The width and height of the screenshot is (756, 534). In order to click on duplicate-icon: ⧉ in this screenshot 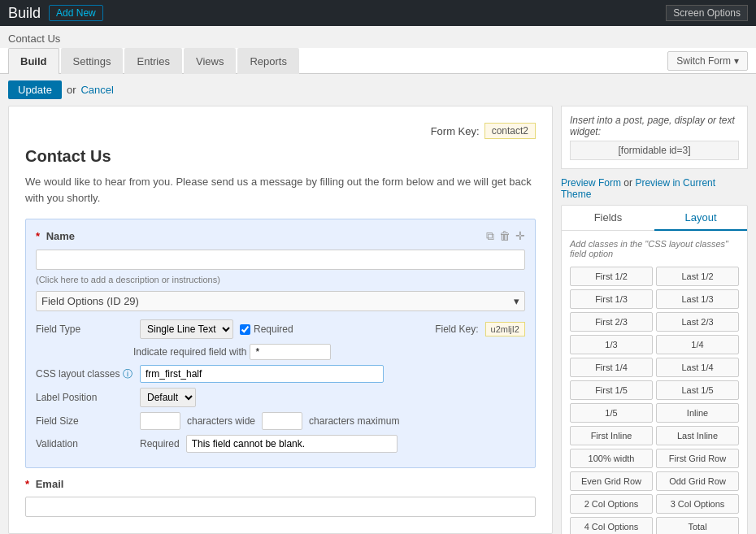, I will do `click(490, 236)`.